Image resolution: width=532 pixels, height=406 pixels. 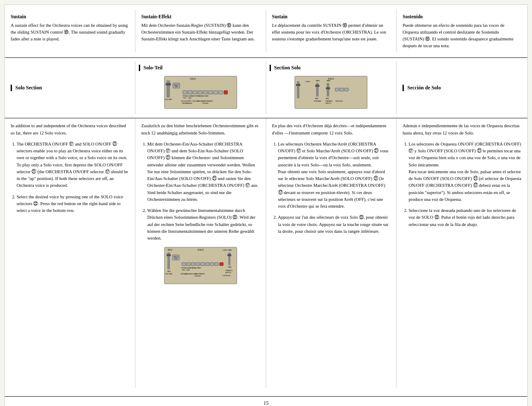 I want to click on solo-section-fr: Section Solo SOLO LONG MAX MAX, so click(x=331, y=88).